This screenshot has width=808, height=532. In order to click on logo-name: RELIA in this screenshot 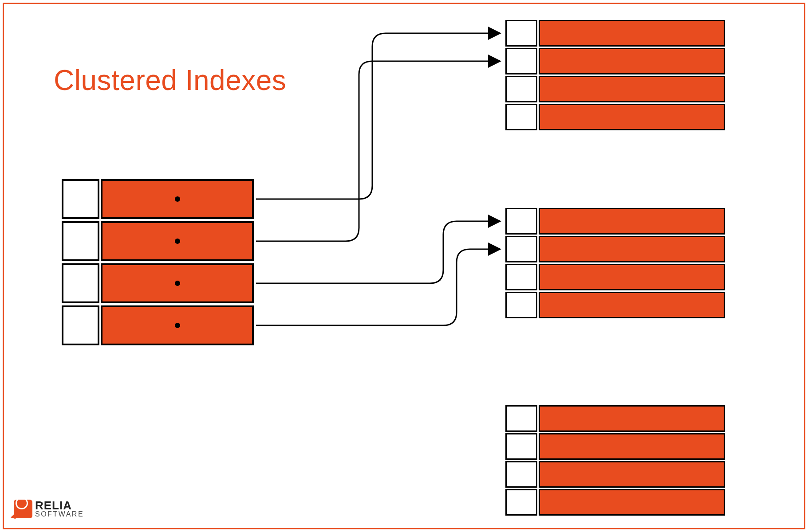, I will do `click(59, 505)`.